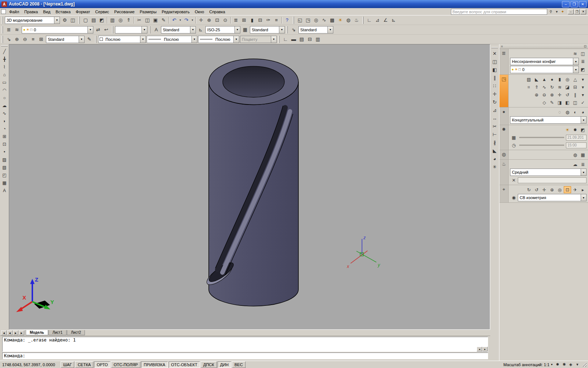 The width and height of the screenshot is (588, 368). What do you see at coordinates (68, 365) in the screenshot?
I see `snap-toggle: ШАГ` at bounding box center [68, 365].